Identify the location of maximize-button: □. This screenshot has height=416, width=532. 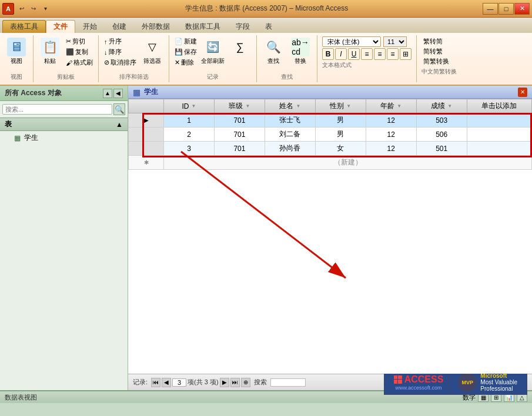
(506, 9).